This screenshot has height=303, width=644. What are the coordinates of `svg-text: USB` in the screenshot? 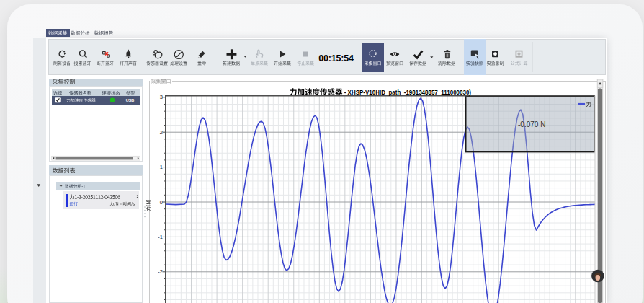 It's located at (130, 100).